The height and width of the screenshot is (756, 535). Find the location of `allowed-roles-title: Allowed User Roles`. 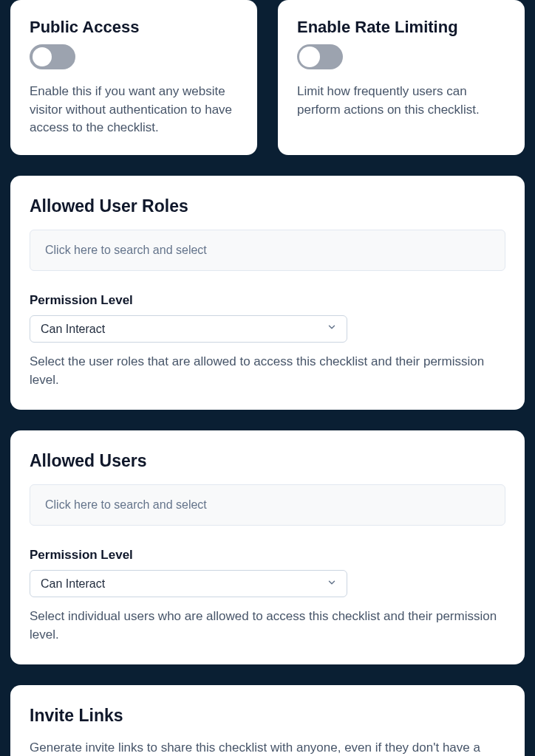

allowed-roles-title: Allowed User Roles is located at coordinates (268, 207).